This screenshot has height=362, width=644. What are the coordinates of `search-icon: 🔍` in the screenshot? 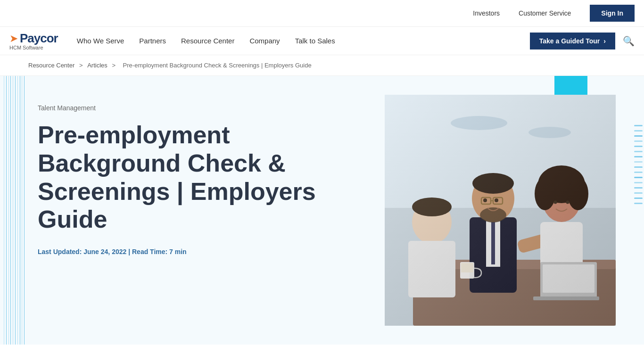 It's located at (629, 41).